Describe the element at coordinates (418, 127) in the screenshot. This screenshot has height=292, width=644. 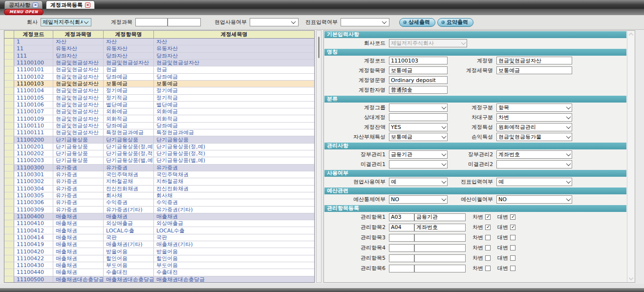
I see `account-balance-select: YES` at that location.